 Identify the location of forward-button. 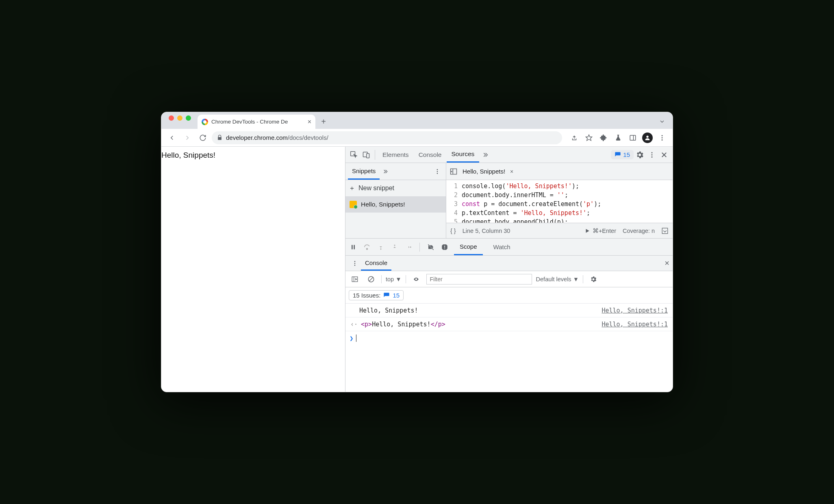
(187, 138).